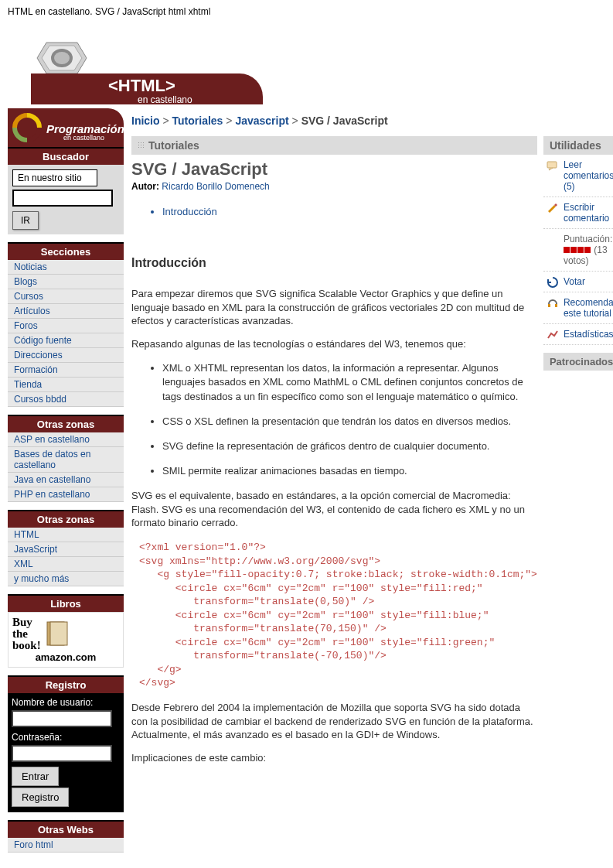  Describe the element at coordinates (66, 535) in the screenshot. I see `nav-item: HTML` at that location.